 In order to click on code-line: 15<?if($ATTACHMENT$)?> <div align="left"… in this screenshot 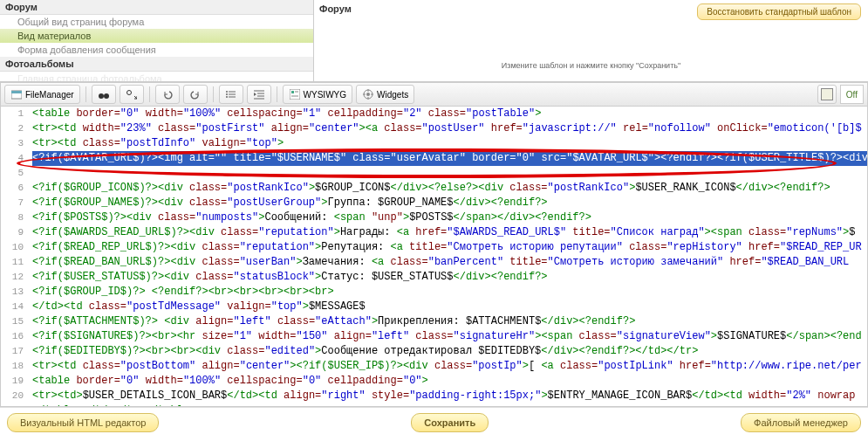, I will do `click(434, 321)`.